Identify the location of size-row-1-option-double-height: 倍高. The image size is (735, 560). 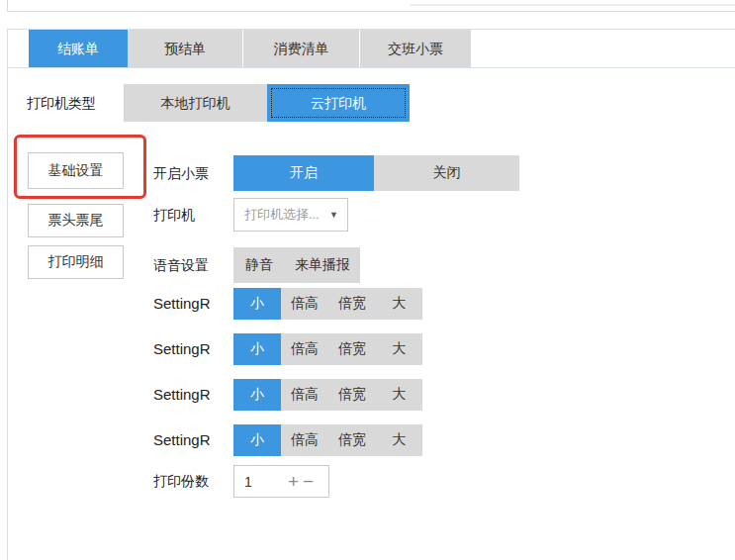
(305, 304).